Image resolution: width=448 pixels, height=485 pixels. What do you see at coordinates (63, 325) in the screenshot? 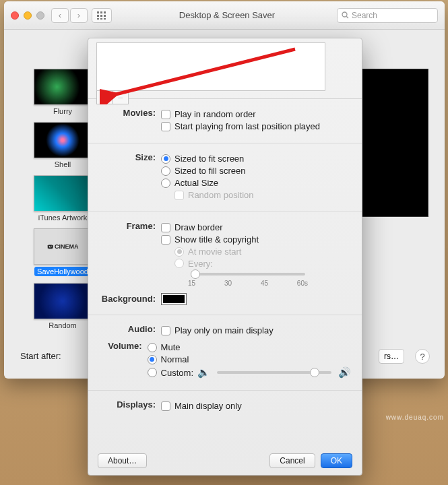
I see `saver-label: Random` at bounding box center [63, 325].